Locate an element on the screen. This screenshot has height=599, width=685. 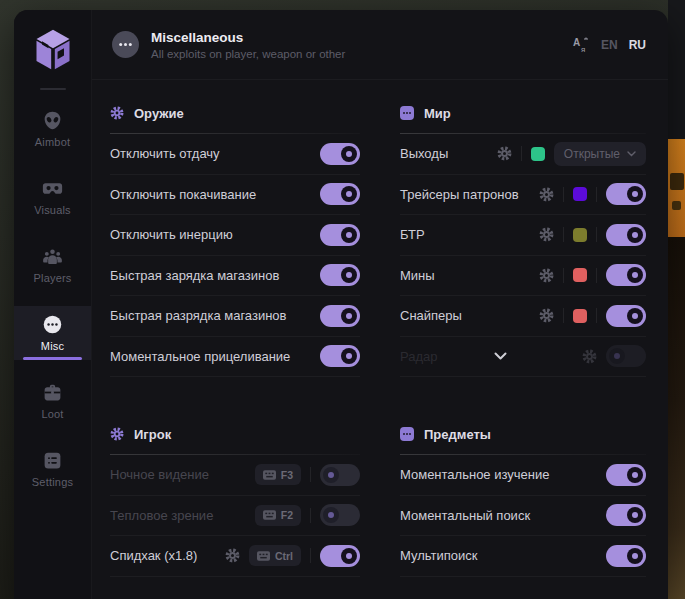
setting-label: Спидхак (x1.8) is located at coordinates (154, 556).